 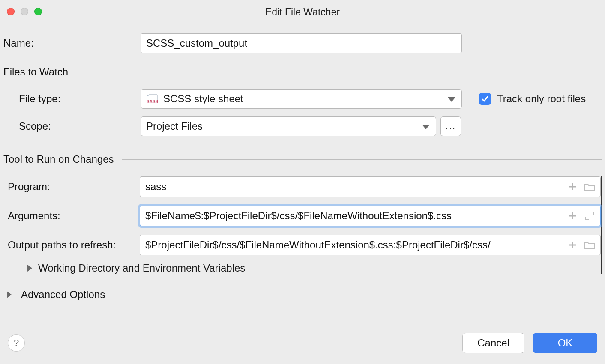 I want to click on ellipsis-icon: ..., so click(x=451, y=126).